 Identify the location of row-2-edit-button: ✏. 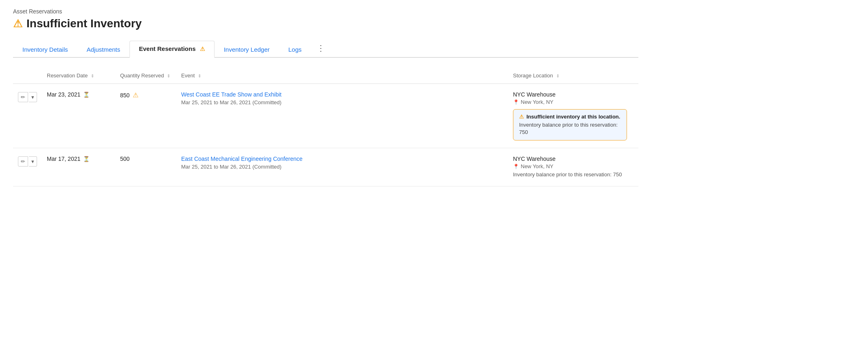
(23, 161).